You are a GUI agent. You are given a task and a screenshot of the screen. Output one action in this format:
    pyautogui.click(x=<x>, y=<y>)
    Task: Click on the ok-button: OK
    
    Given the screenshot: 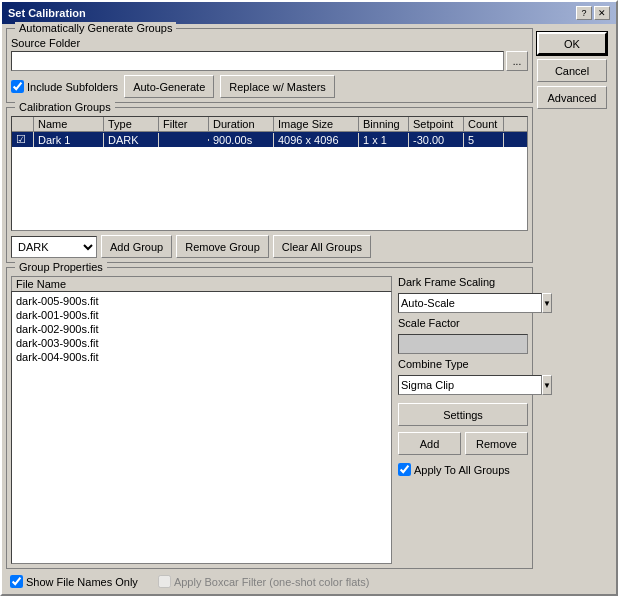 What is the action you would take?
    pyautogui.click(x=572, y=44)
    